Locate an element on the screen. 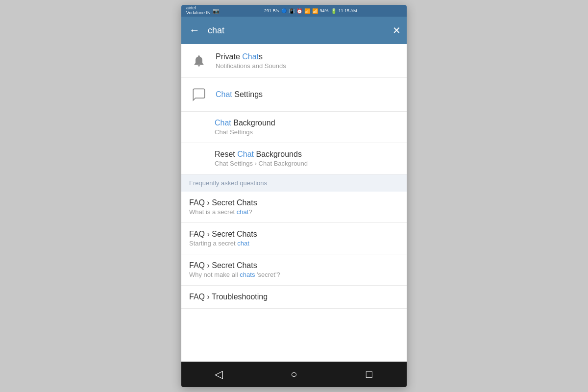  result-item-private-chats: Private Chats Notifications and Sounds is located at coordinates (294, 61).